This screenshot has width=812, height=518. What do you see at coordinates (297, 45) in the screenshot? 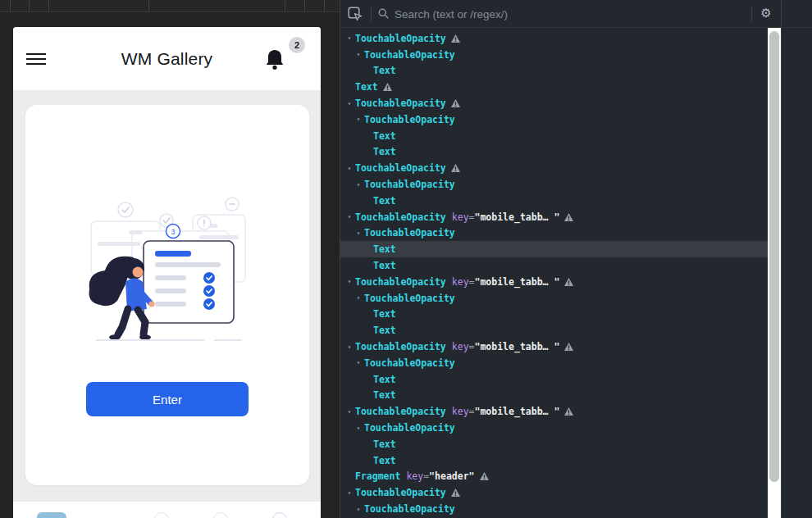
I see `notification-badge: 2` at bounding box center [297, 45].